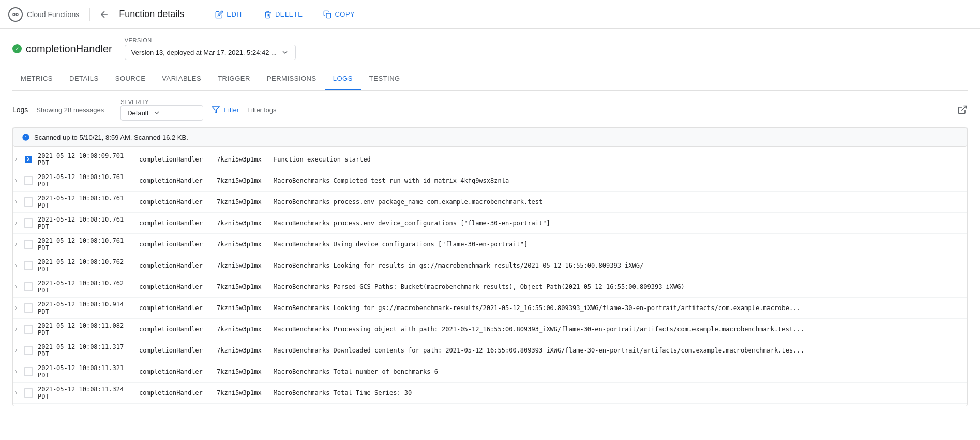 The width and height of the screenshot is (980, 440). What do you see at coordinates (283, 14) in the screenshot?
I see `delete-button: DELETE` at bounding box center [283, 14].